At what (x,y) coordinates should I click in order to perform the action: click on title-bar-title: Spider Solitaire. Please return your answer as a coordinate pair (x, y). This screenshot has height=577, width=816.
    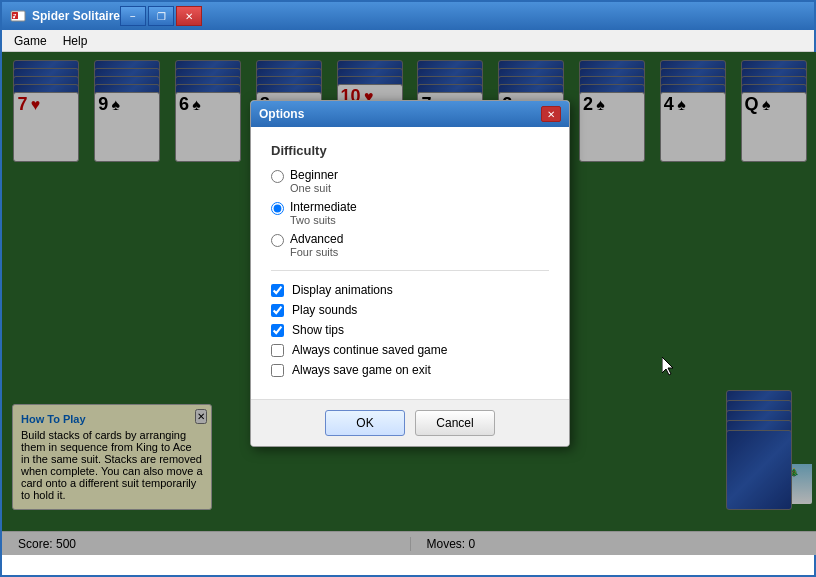
    Looking at the image, I should click on (76, 16).